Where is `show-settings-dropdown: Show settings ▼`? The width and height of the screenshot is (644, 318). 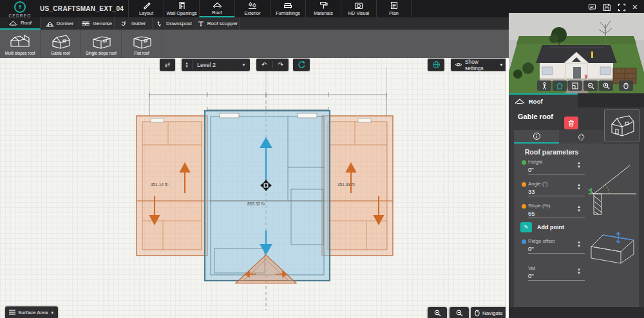
show-settings-dropdown: Show settings ▼ is located at coordinates (479, 64).